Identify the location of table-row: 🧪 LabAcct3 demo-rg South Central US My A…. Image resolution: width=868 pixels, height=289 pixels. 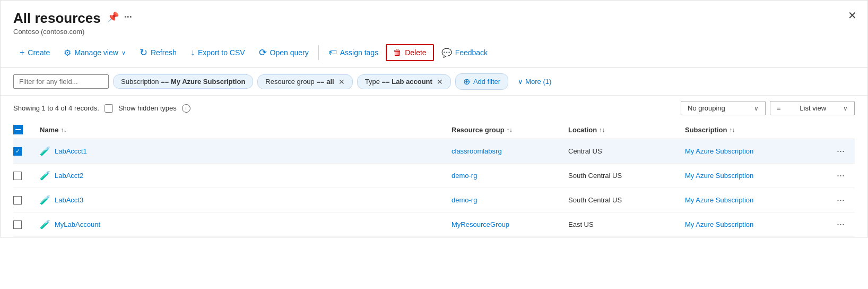
(434, 200).